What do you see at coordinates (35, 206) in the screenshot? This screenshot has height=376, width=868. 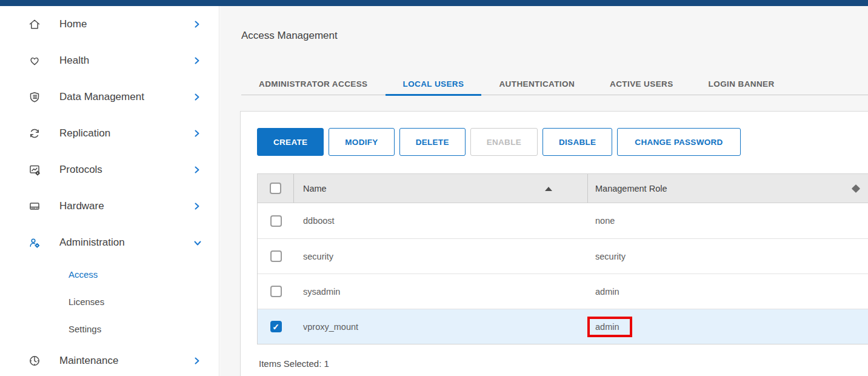 I see `server-icon` at bounding box center [35, 206].